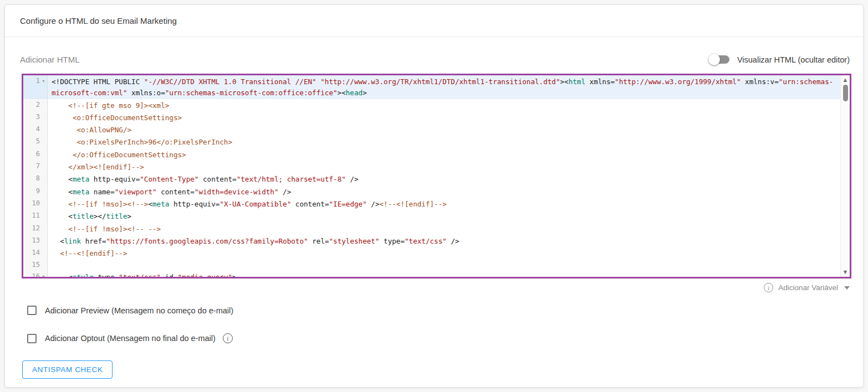 The width and height of the screenshot is (868, 392). Describe the element at coordinates (444, 130) in the screenshot. I see `code-text: <o:AllowPNG/>` at that location.